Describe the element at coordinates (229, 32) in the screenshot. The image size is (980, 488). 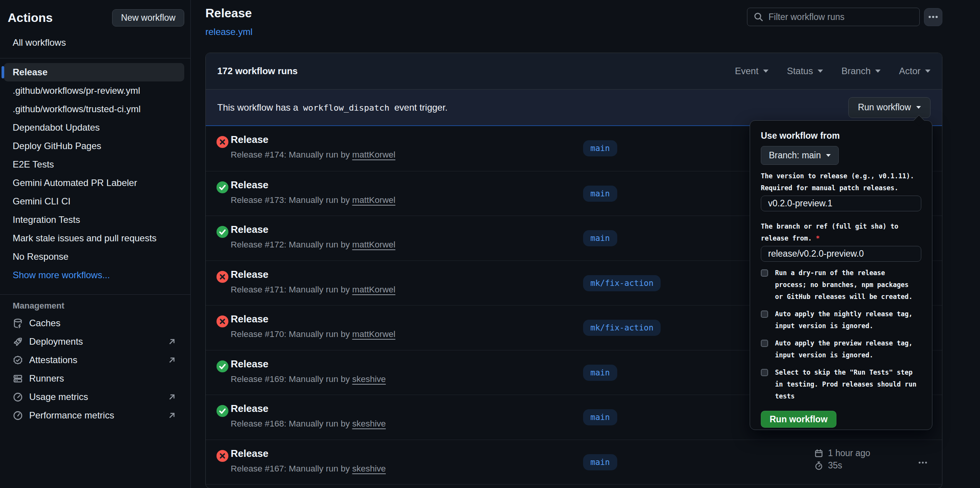
I see `workflow-file-link: release.yml` at that location.